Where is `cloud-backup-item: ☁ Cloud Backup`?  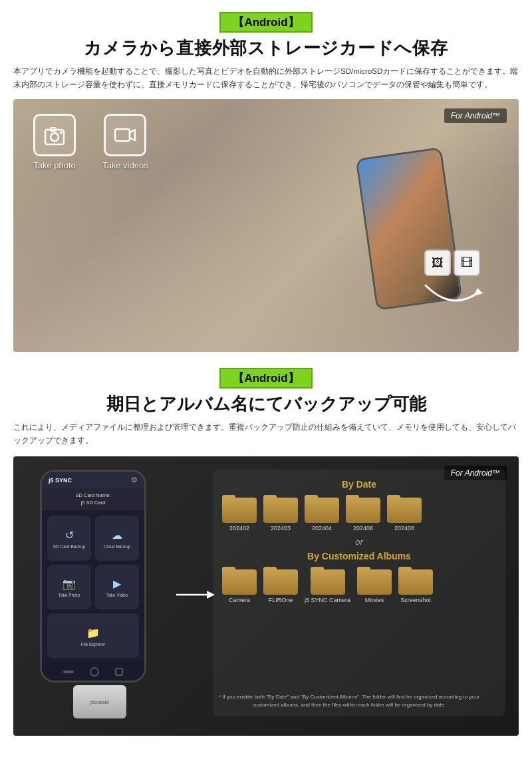 cloud-backup-item: ☁ Cloud Backup is located at coordinates (117, 538).